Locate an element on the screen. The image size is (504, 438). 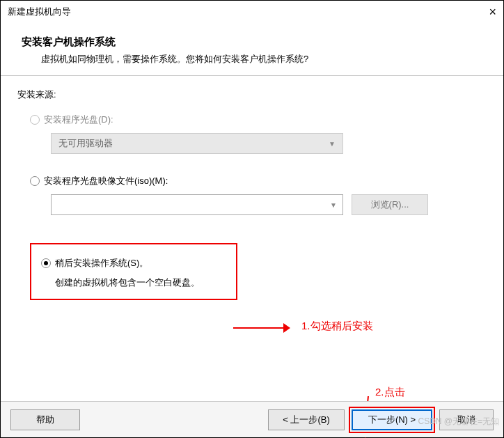
iso-row: ▼ 浏览(R)... is located at coordinates (269, 205).